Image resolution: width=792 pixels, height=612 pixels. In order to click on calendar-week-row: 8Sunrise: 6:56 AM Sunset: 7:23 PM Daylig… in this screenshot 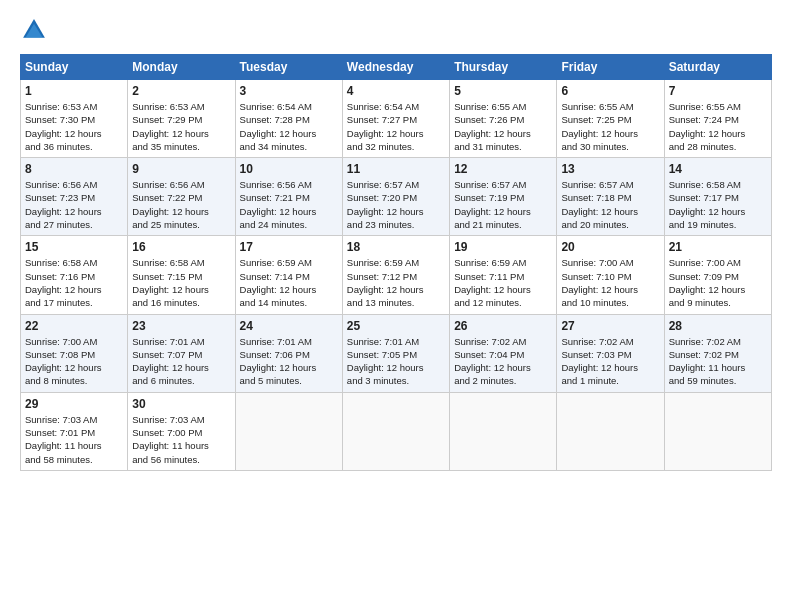, I will do `click(396, 197)`.